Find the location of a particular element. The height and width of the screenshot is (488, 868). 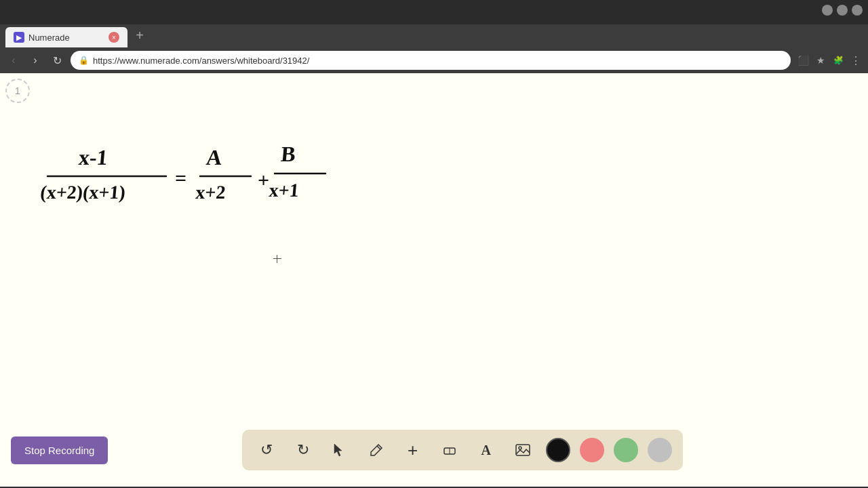

forward-button: › is located at coordinates (35, 60).